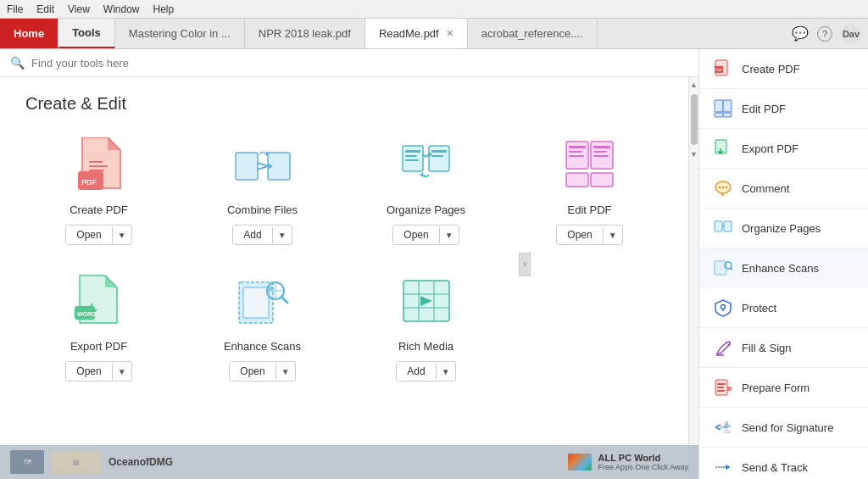 The height and width of the screenshot is (479, 868). What do you see at coordinates (590, 190) in the screenshot?
I see `tool-edit-pdf: Edit PDF Open ▼` at bounding box center [590, 190].